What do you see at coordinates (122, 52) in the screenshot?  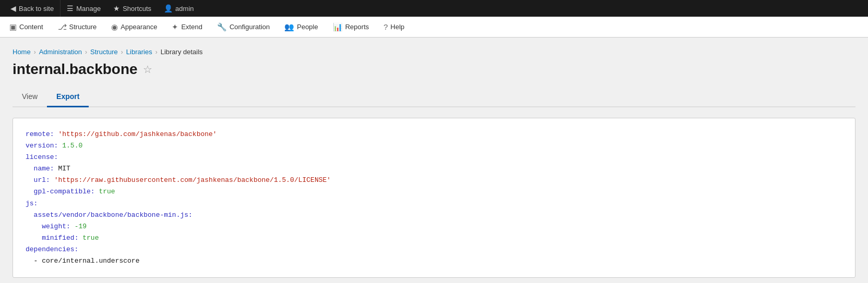 I see `breadcrumb-sep-3: ›` at bounding box center [122, 52].